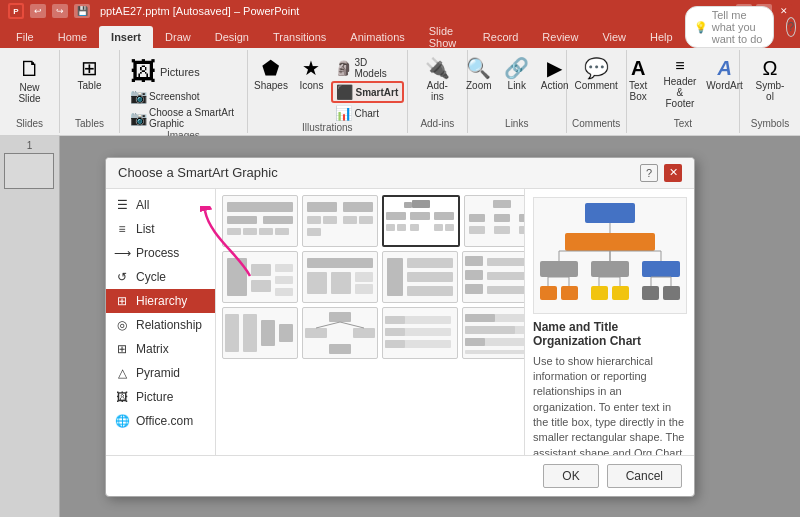 Image resolution: width=800 pixels, height=517 pixels. What do you see at coordinates (614, 37) in the screenshot?
I see `tab-view: View` at bounding box center [614, 37].